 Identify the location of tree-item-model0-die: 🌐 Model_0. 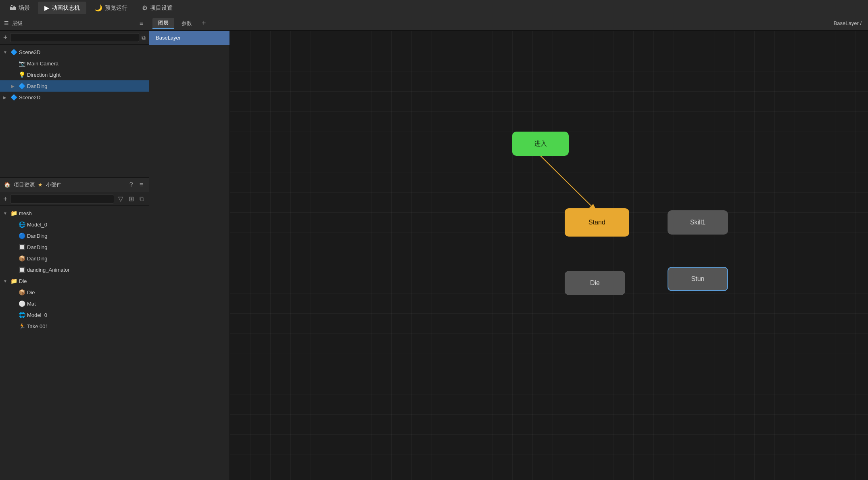
(74, 315).